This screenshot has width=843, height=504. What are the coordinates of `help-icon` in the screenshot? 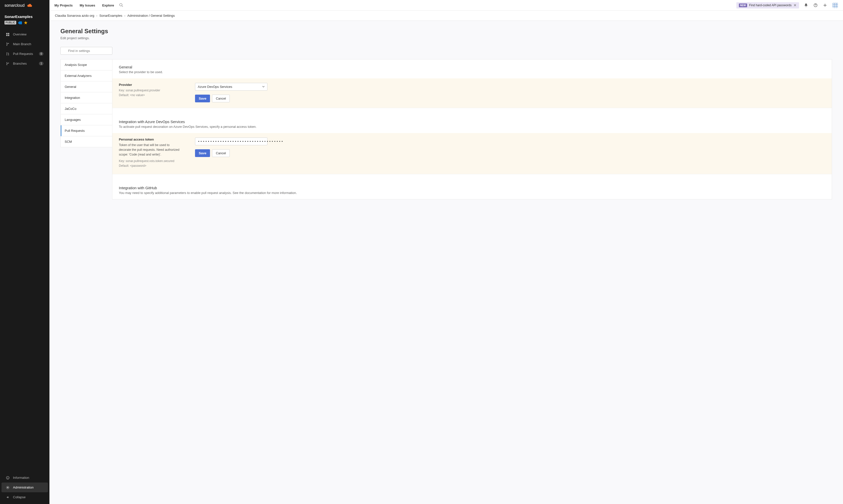 It's located at (815, 5).